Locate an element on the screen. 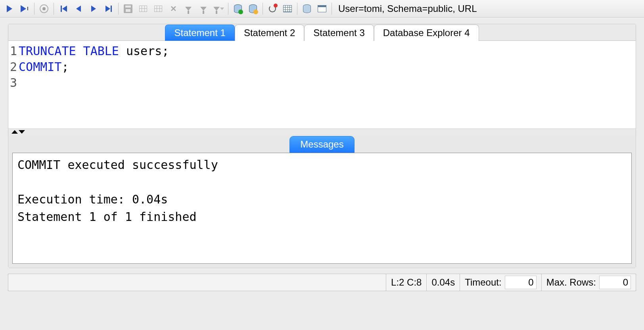 The height and width of the screenshot is (330, 644). tab-statement-2: Statement 2 is located at coordinates (270, 33).